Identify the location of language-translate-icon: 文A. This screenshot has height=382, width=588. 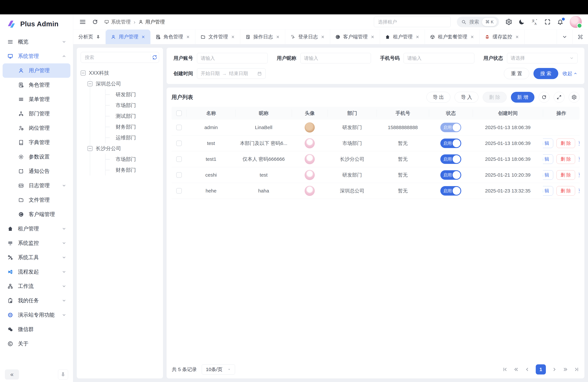
(535, 22).